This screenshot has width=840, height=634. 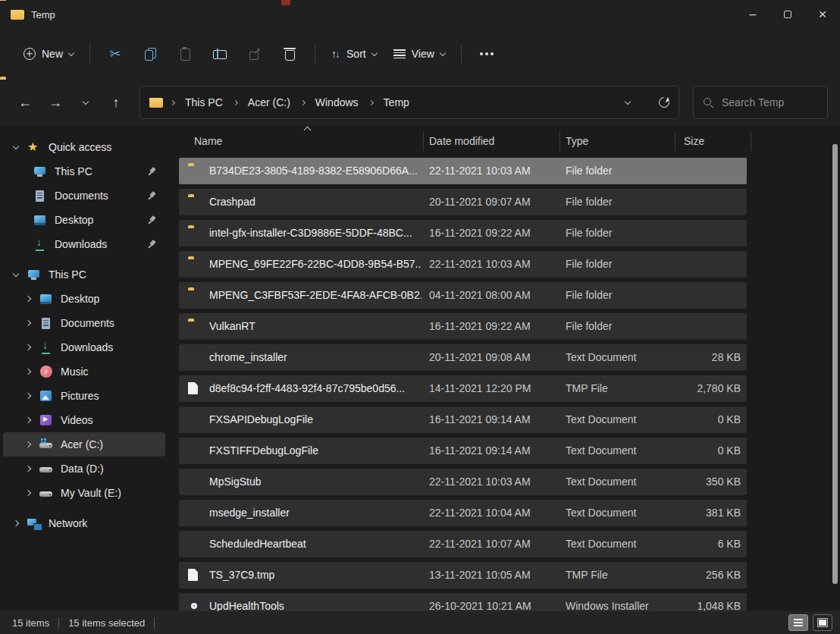 I want to click on breadcrumb-item-acer-c: Acer (C:), so click(x=269, y=102).